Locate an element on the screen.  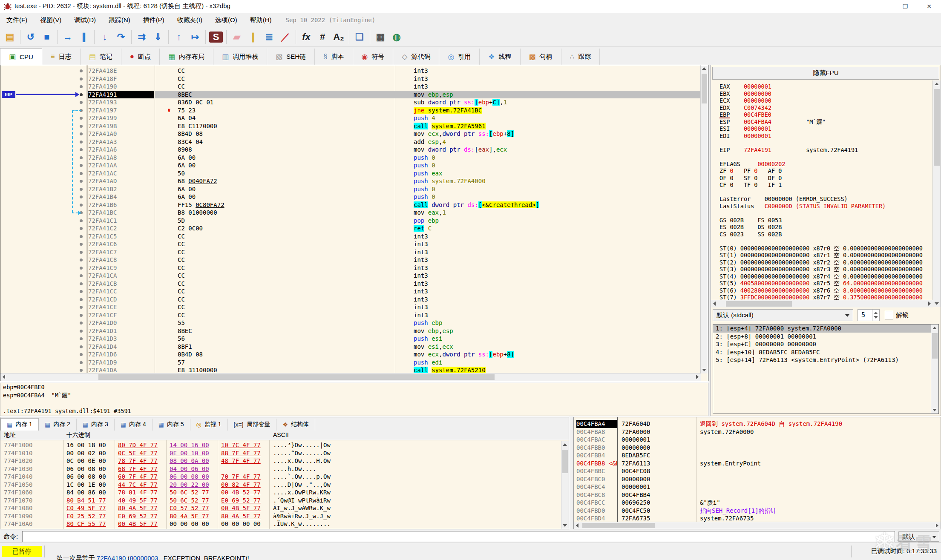
tab-symbols: ◉符号 is located at coordinates (373, 57).